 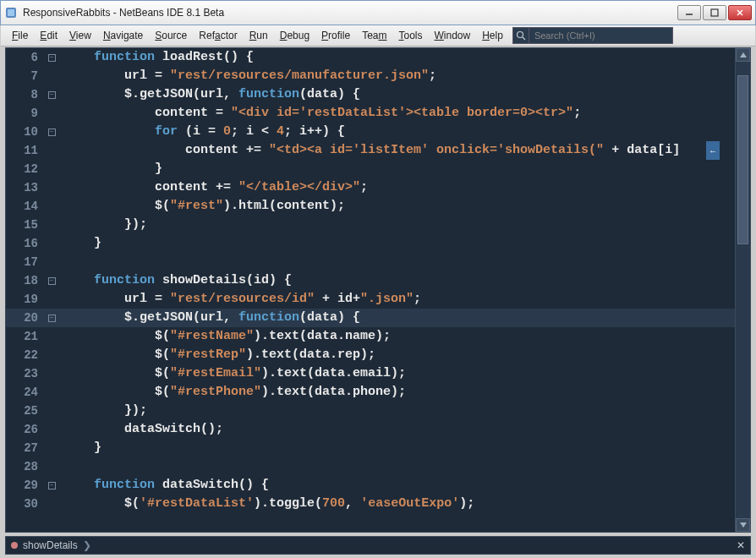 What do you see at coordinates (397, 206) in the screenshot?
I see `code-text: $("#rest").html(content);` at bounding box center [397, 206].